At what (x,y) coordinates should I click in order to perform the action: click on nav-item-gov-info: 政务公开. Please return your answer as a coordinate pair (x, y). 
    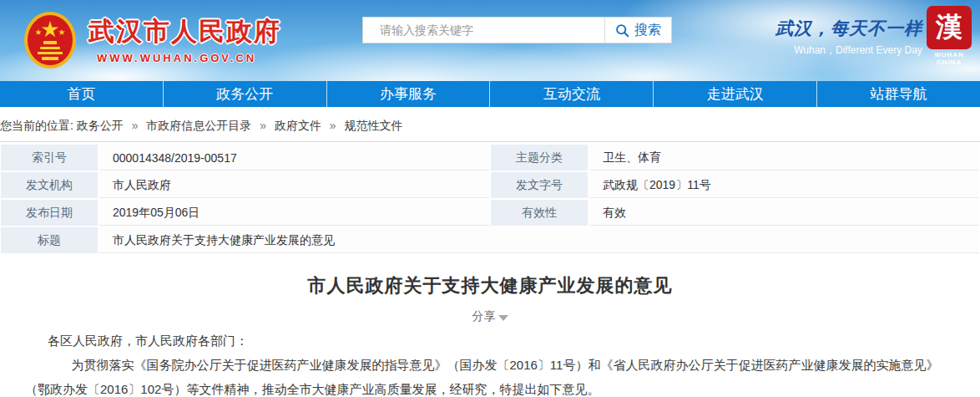
    Looking at the image, I should click on (245, 94).